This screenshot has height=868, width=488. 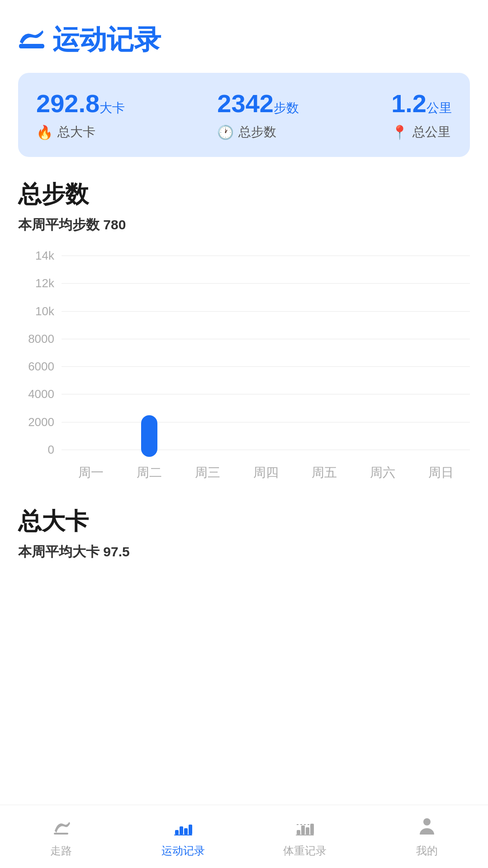 I want to click on nav-label-walking: 走路, so click(x=61, y=851).